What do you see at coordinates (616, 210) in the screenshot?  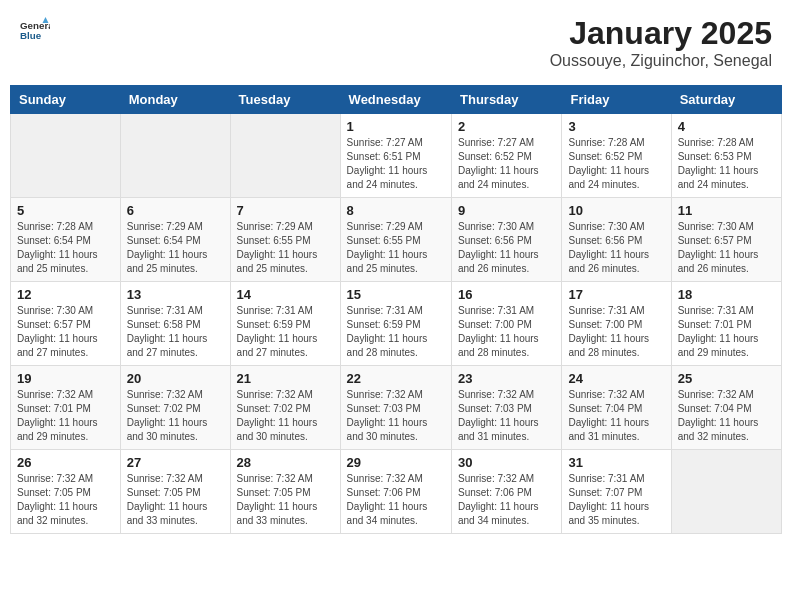 I see `day-number: 10` at bounding box center [616, 210].